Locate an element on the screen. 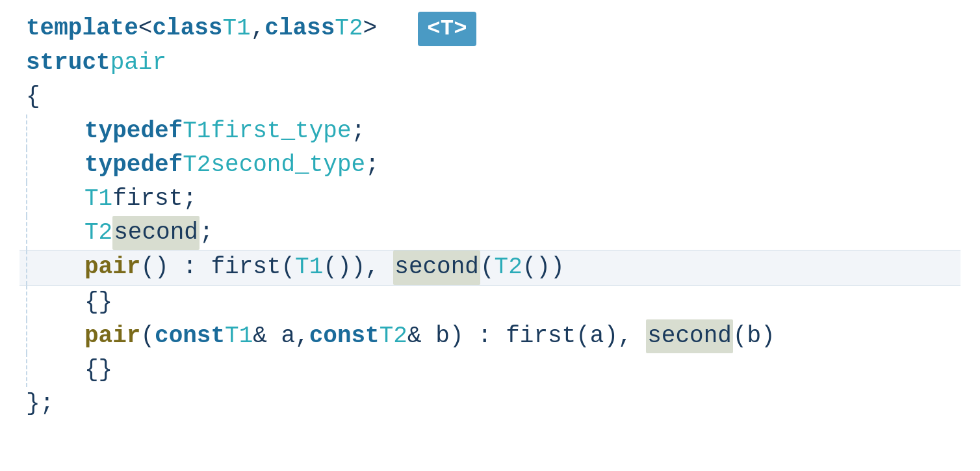 Image resolution: width=980 pixels, height=471 pixels. code-line-typedef1: typedef T1 first_type ; is located at coordinates (490, 131).